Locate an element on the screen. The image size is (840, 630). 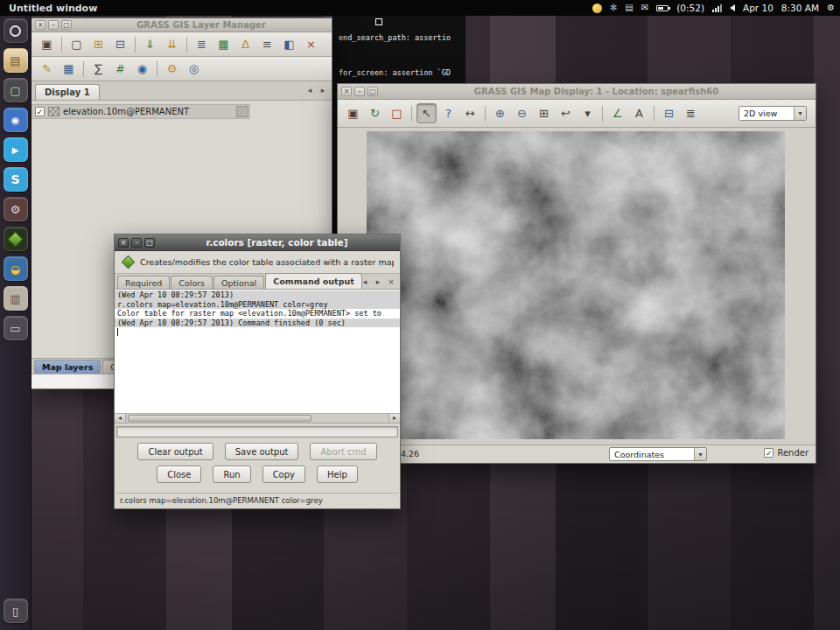
close-button: Close is located at coordinates (178, 474).